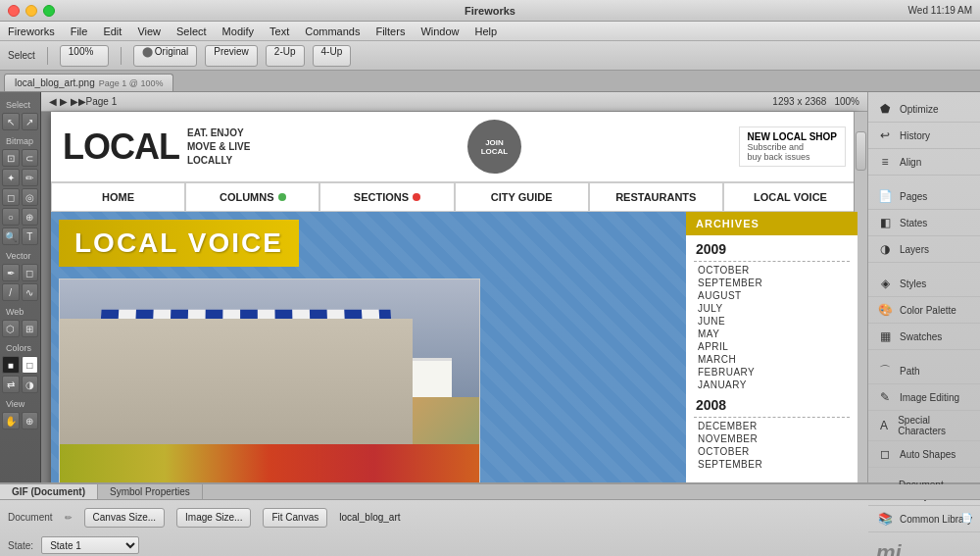 Image resolution: width=980 pixels, height=556 pixels. Describe the element at coordinates (30, 236) in the screenshot. I see `text-tool: T` at that location.